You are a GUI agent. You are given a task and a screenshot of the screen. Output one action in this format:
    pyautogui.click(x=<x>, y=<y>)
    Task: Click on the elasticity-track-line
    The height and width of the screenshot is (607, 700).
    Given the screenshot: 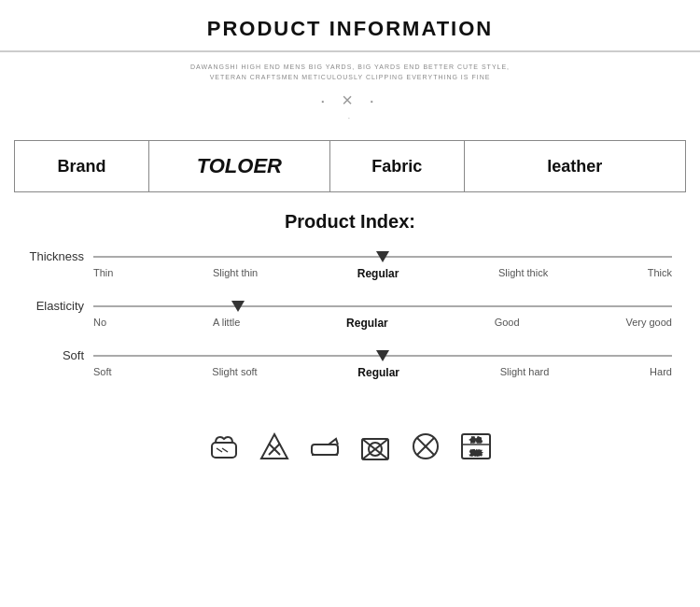 What is the action you would take?
    pyautogui.click(x=383, y=306)
    